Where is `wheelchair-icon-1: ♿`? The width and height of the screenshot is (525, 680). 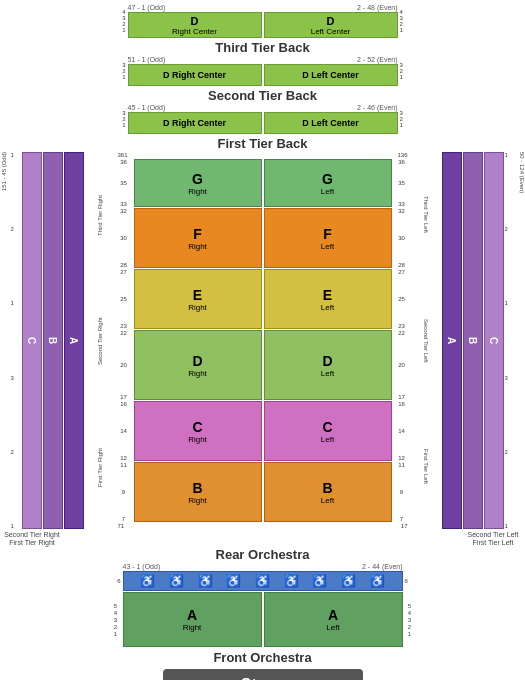 wheelchair-icon-1: ♿ is located at coordinates (148, 581).